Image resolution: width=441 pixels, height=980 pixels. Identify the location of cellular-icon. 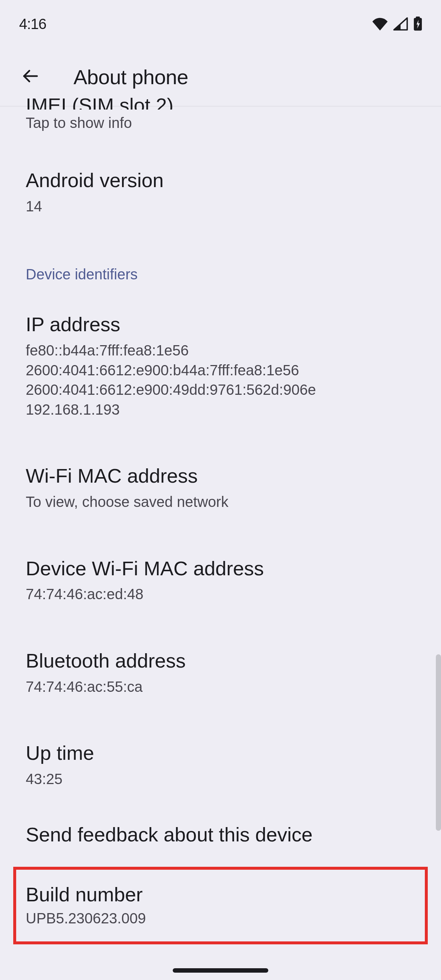
(400, 24).